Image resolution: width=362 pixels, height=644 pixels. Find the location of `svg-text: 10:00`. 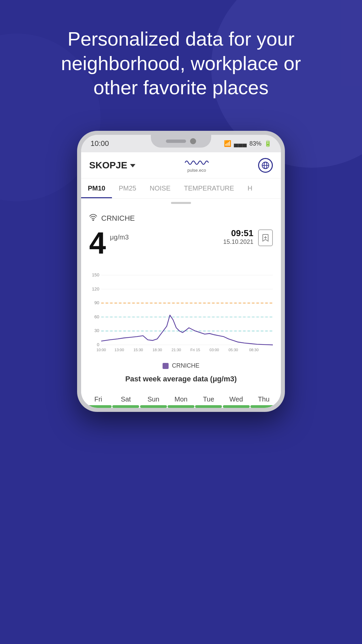

svg-text: 10:00 is located at coordinates (101, 350).